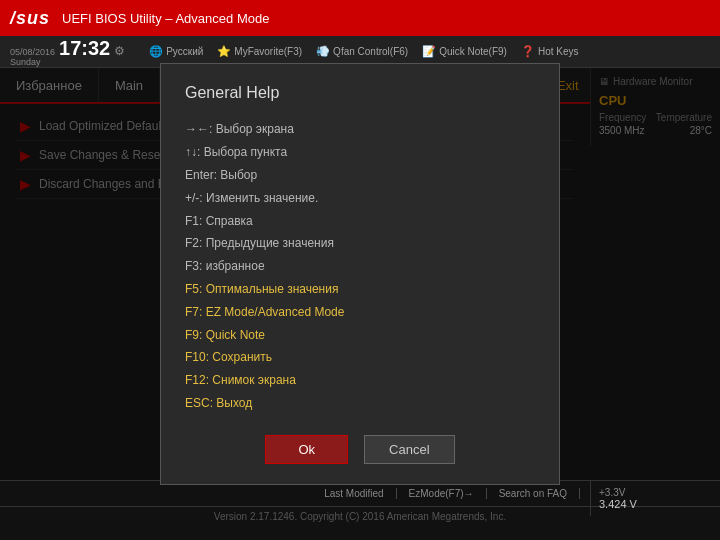  What do you see at coordinates (360, 93) in the screenshot?
I see `dialog-title: General Help` at bounding box center [360, 93].